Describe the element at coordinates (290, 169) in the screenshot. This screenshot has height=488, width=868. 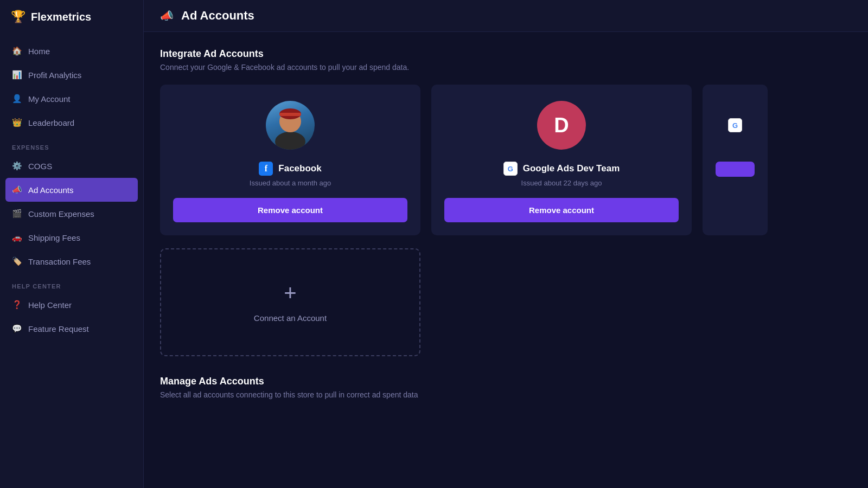
I see `facebook-platform: f Facebook` at that location.